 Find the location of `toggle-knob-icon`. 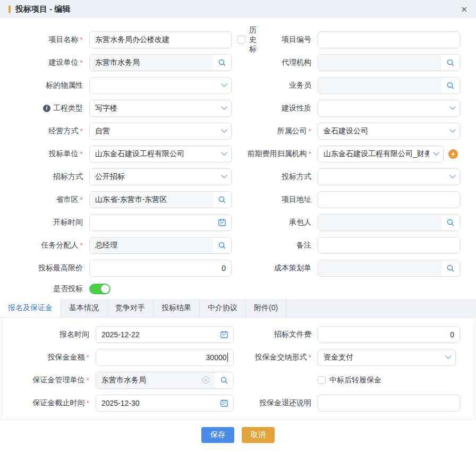

toggle-knob-icon is located at coordinates (105, 289).